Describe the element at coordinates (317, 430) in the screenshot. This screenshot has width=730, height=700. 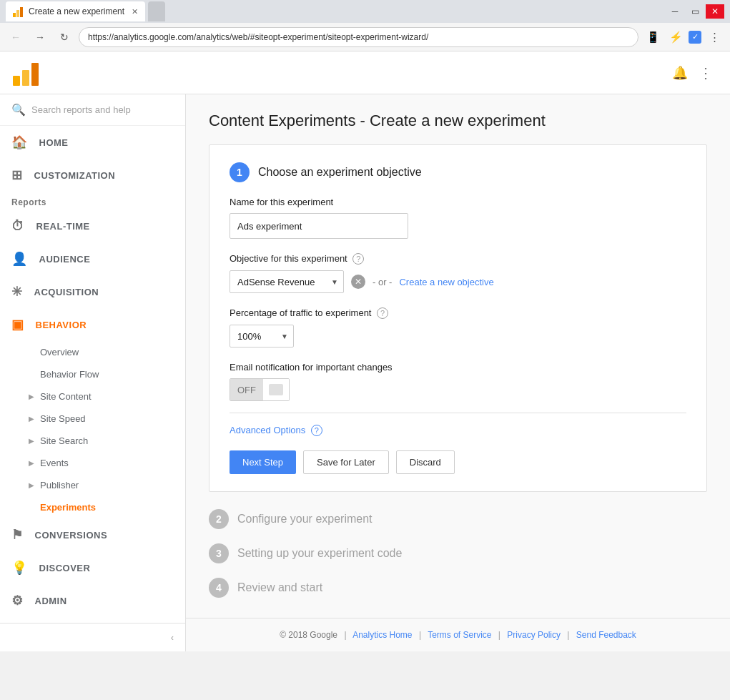
I see `advanced-help-icon: ?` at that location.